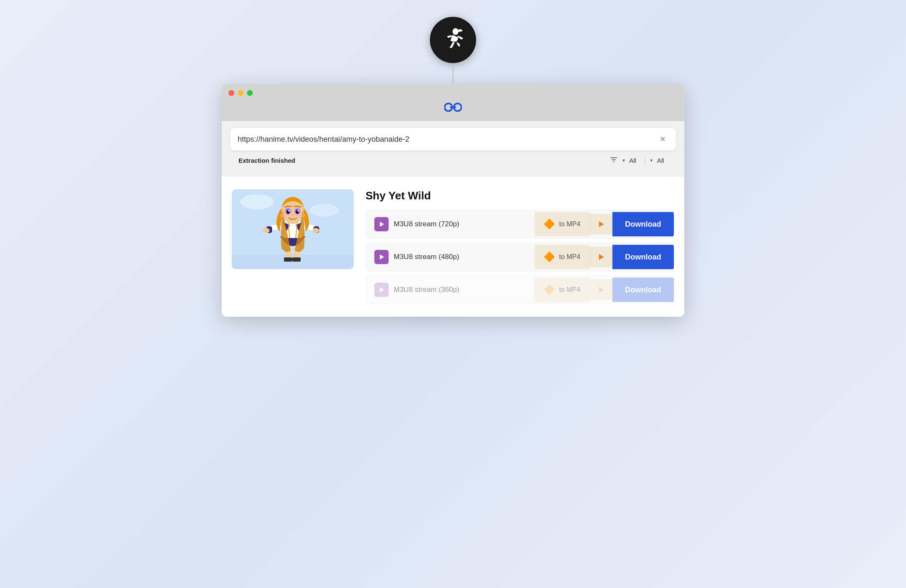 The height and width of the screenshot is (588, 906). Describe the element at coordinates (633, 161) in the screenshot. I see `filter-type-select: All` at that location.